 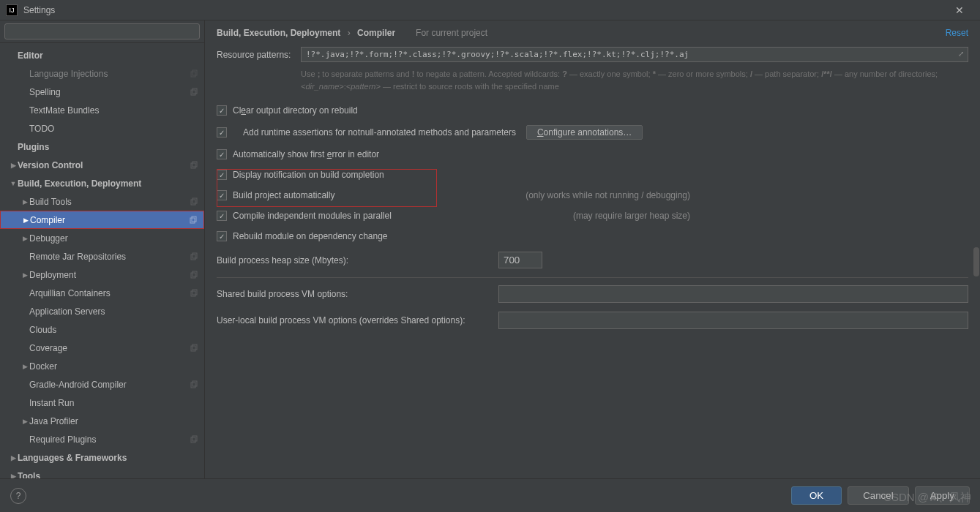 What do you see at coordinates (450, 33) in the screenshot?
I see `for-project-label: For current project` at bounding box center [450, 33].